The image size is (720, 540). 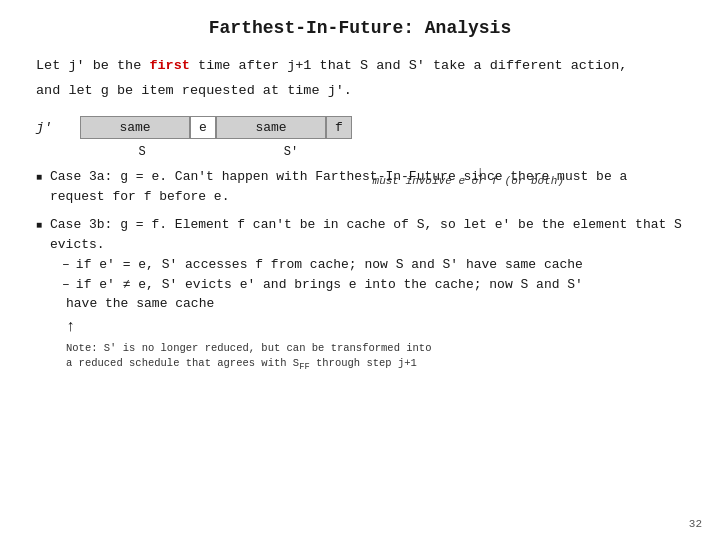 What do you see at coordinates (408, 66) in the screenshot?
I see `intro-line1-suffix: time after j+1 that S and S' take a diff…` at bounding box center [408, 66].